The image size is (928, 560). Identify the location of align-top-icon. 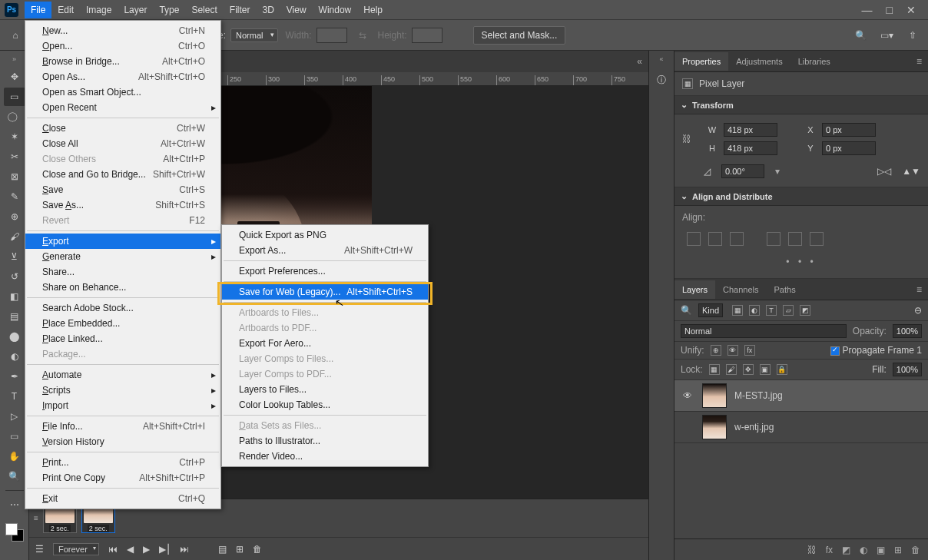
(774, 239).